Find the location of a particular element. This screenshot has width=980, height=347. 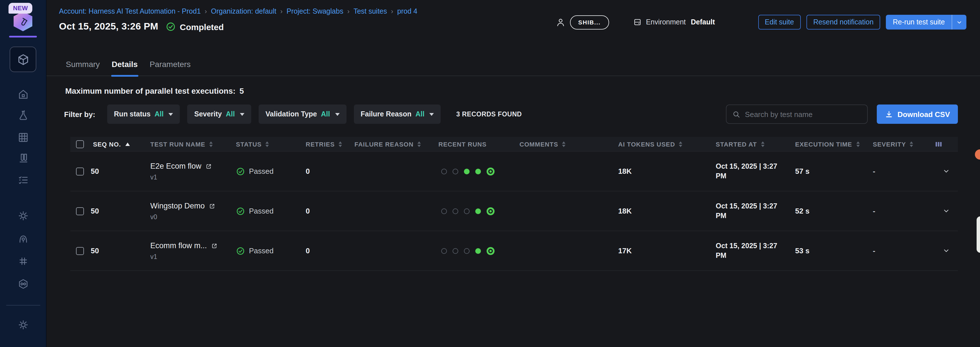

test-run-name: E2e Ecom flow is located at coordinates (176, 166).